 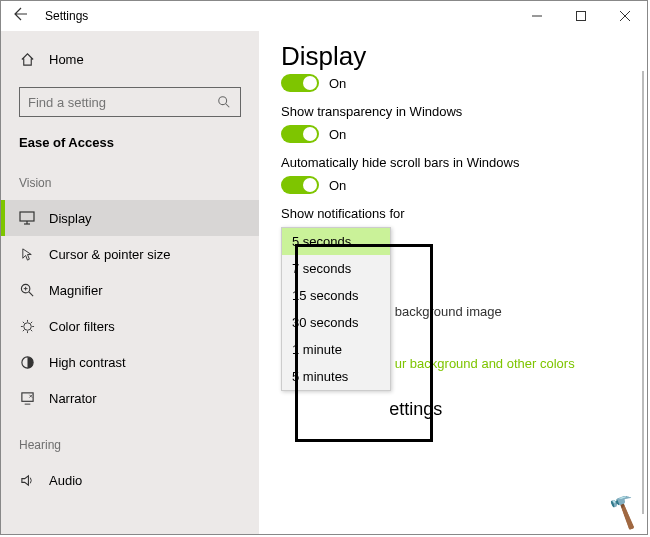 I want to click on scrollbars-label: Automatically hide scroll bars in Window…, so click(x=450, y=162).